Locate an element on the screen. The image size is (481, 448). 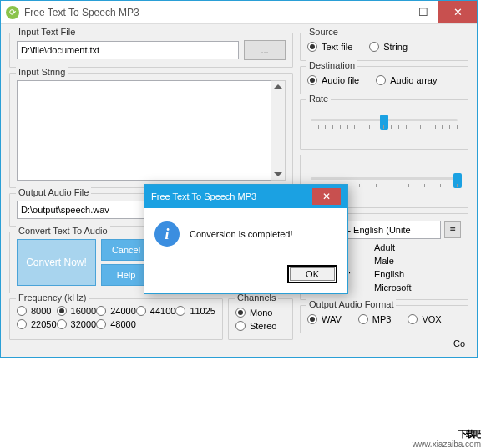
source-string-radio: String is located at coordinates (388, 47).